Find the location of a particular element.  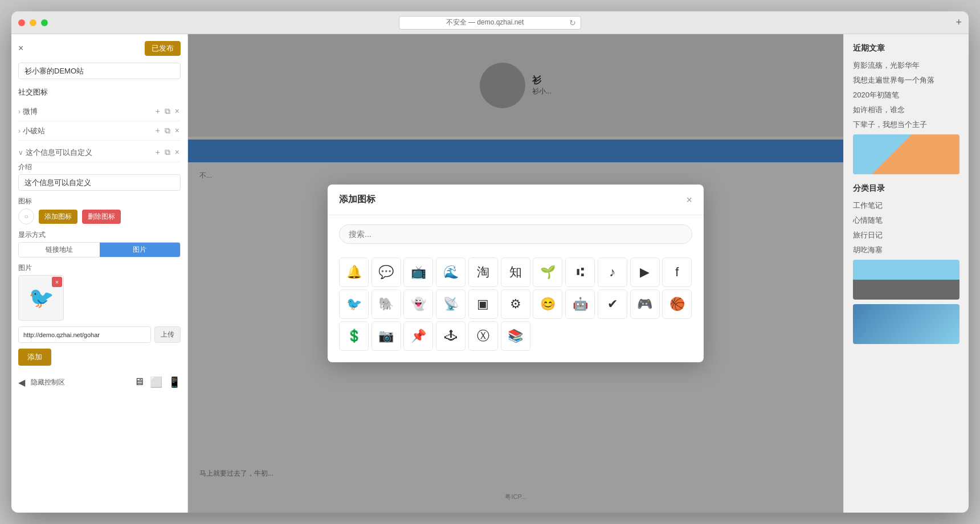

modal-close-button: × is located at coordinates (689, 200).